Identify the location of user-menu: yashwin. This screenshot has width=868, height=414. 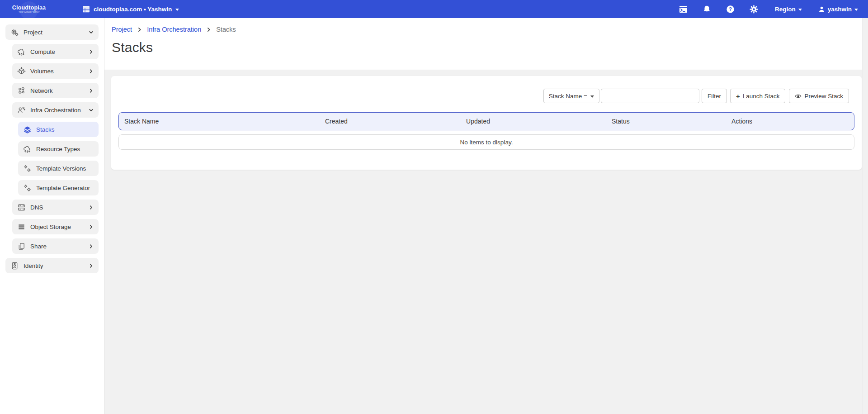
(838, 9).